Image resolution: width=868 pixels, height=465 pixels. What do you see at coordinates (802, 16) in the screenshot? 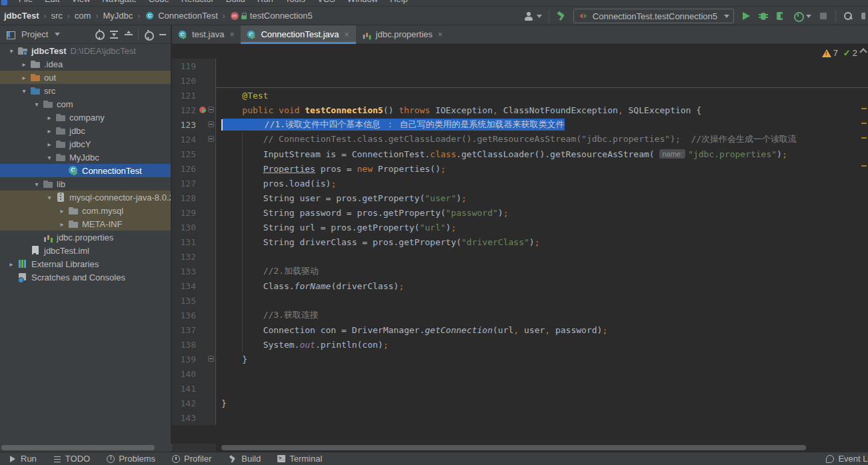
I see `profiler-button` at bounding box center [802, 16].